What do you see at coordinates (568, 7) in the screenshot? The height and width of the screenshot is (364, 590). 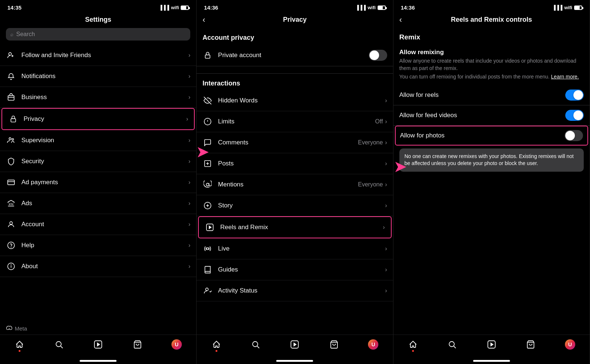 I see `wifi-icon-3: wifi` at bounding box center [568, 7].